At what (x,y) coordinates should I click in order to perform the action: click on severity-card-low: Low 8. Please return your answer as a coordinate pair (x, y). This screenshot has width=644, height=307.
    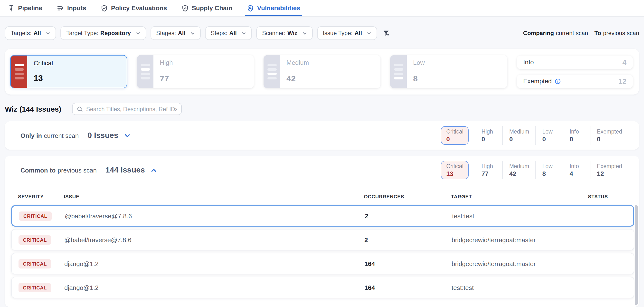
    Looking at the image, I should click on (448, 72).